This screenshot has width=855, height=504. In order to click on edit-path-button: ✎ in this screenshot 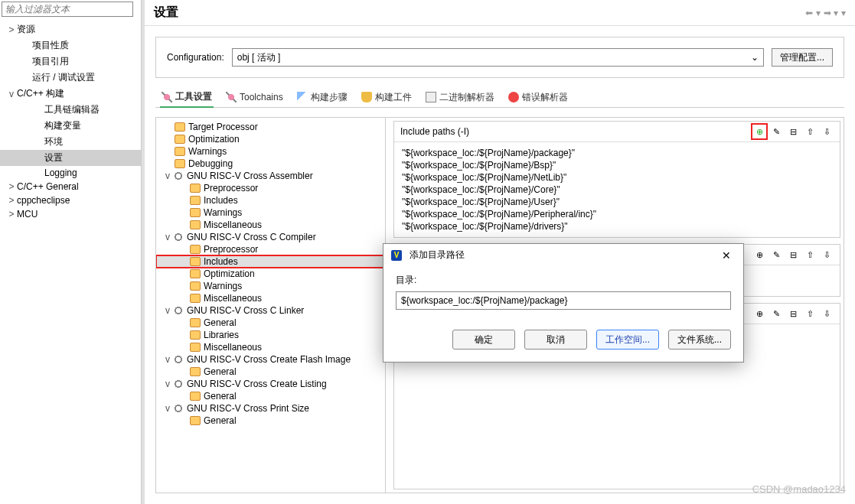, I will do `click(776, 132)`.